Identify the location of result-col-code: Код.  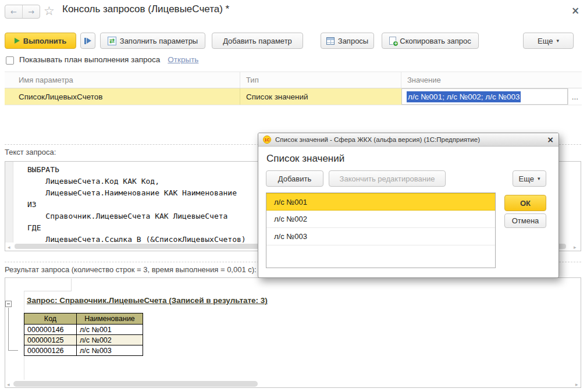
(51, 319).